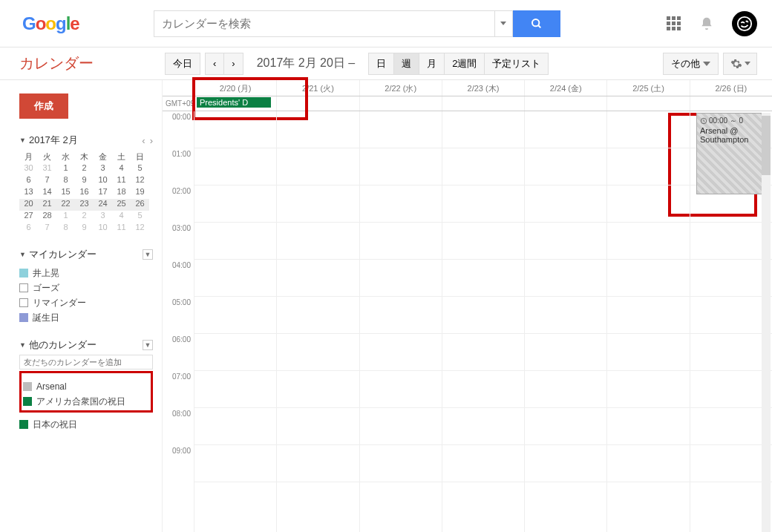  I want to click on event-arsenal: 00:00 ～ 0 Arsenal @ Southampton, so click(733, 154).